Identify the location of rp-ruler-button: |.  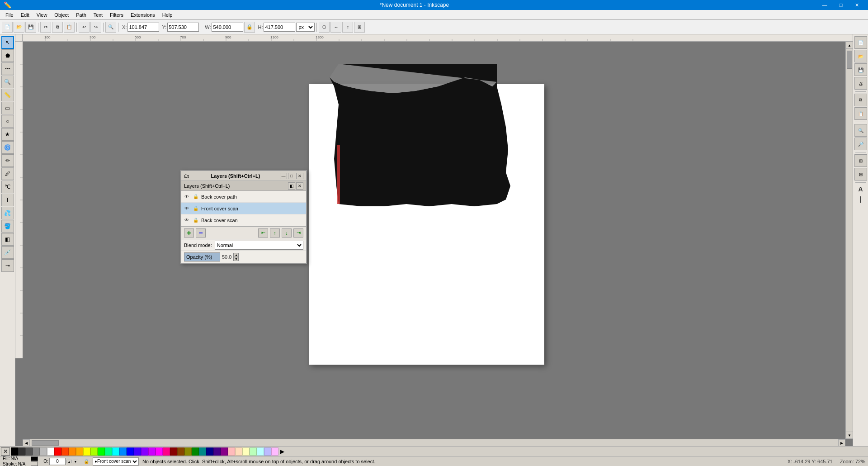
(861, 199).